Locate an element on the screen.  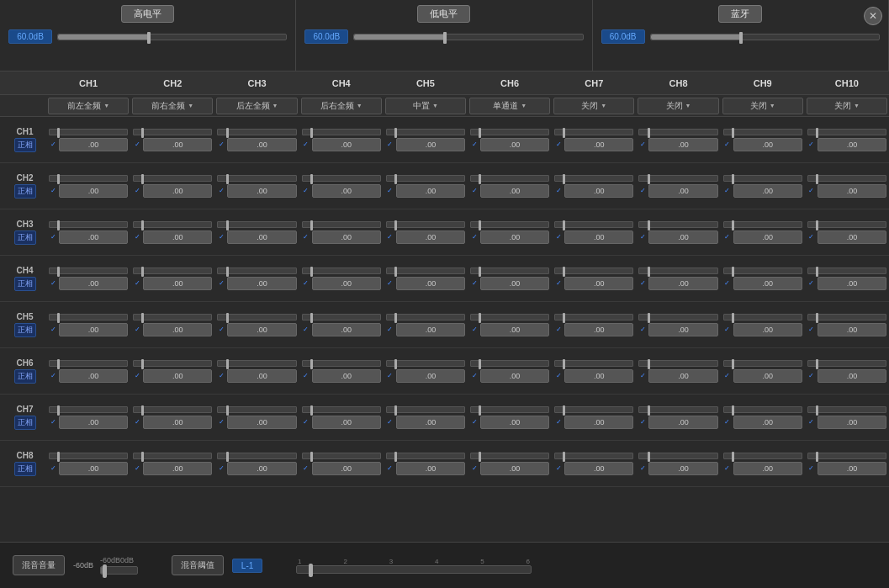
dropdown-ch10: 关闭 is located at coordinates (847, 106).